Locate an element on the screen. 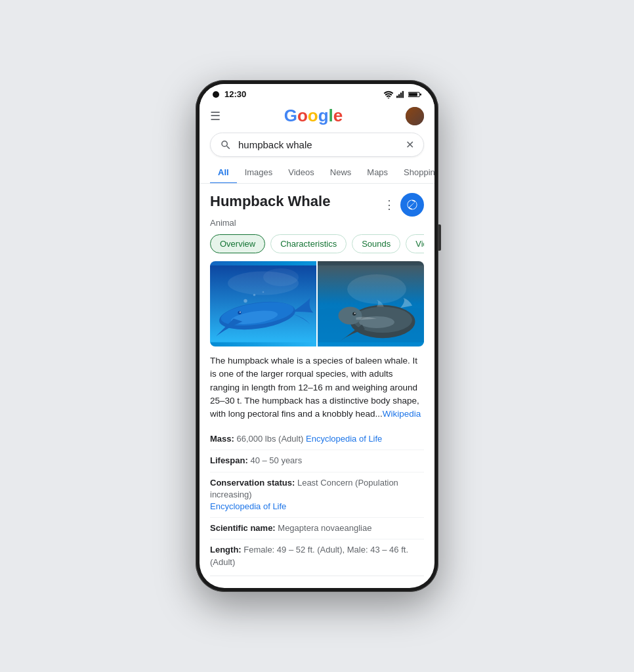 The width and height of the screenshot is (634, 672). status-left: 12:30 is located at coordinates (230, 94).